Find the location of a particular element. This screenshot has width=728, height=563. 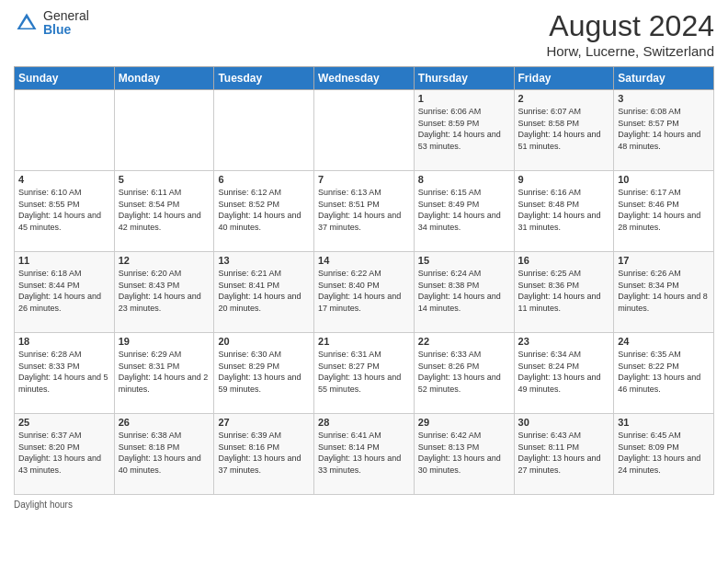

calendar-cell: 9Sunrise: 6:16 AMSunset: 8:48 PMDaylight… is located at coordinates (564, 212).